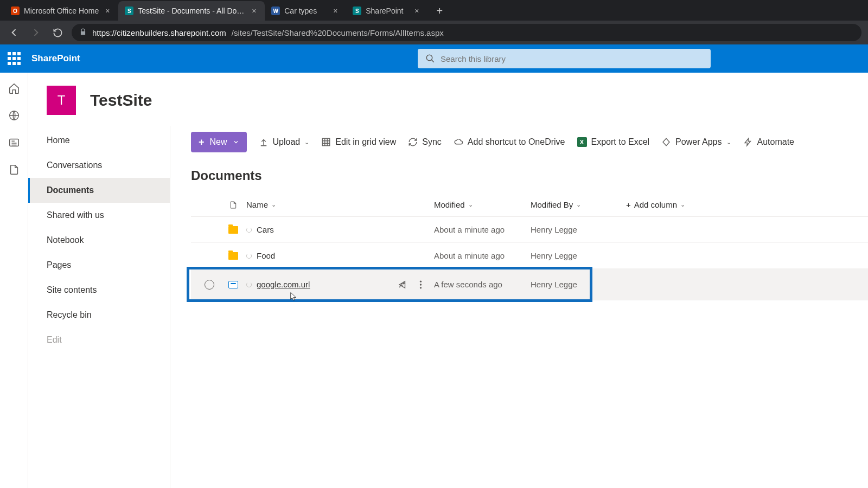  Describe the element at coordinates (99, 307) in the screenshot. I see `left-nav: Home Conversations Documents Shared with…` at that location.